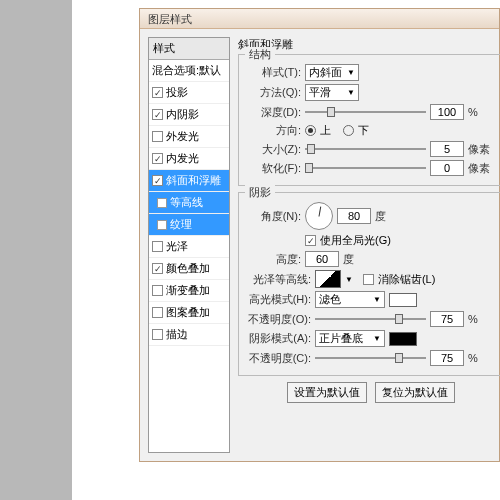  What do you see at coordinates (170, 19) in the screenshot?
I see `dialog-title: 图层样式` at bounding box center [170, 19].